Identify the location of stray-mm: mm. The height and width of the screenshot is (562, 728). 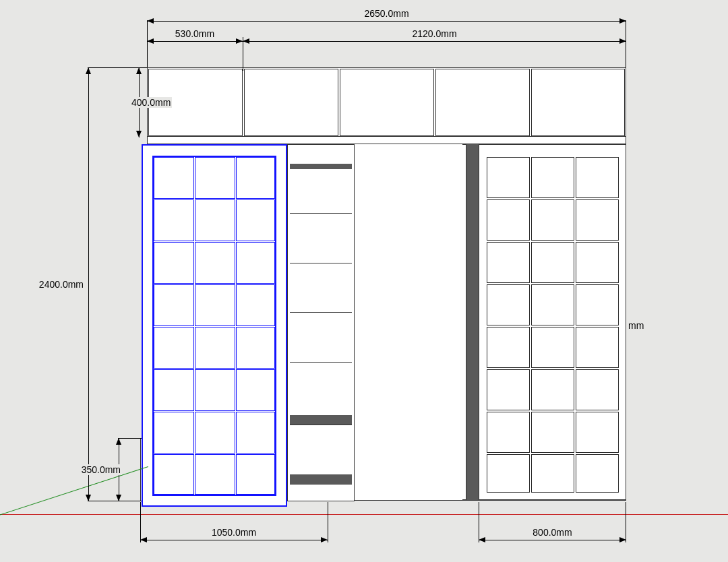
(636, 325).